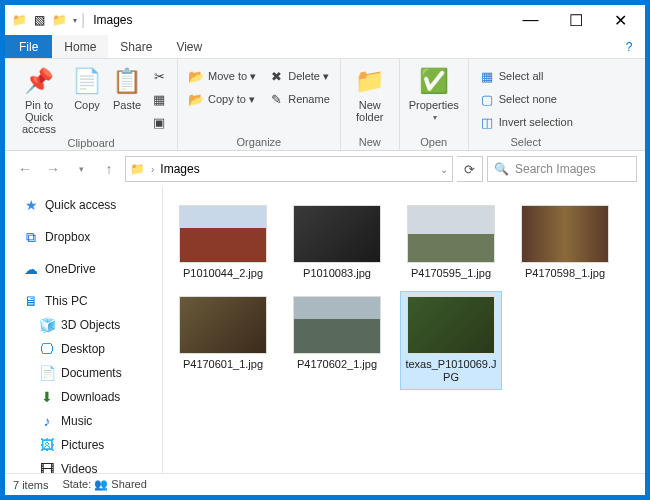  Describe the element at coordinates (526, 104) in the screenshot. I see `ribbon-group-select: ▦Select all ▢Select none ◫Invert selecti…` at that location.